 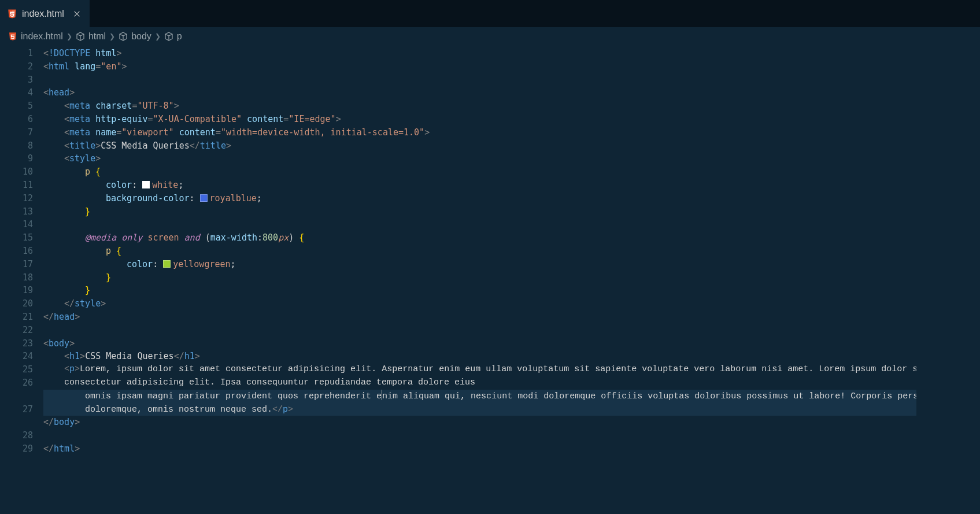 I want to click on code-line: <h1>CSS Media Queries</h1>, so click(x=512, y=356).